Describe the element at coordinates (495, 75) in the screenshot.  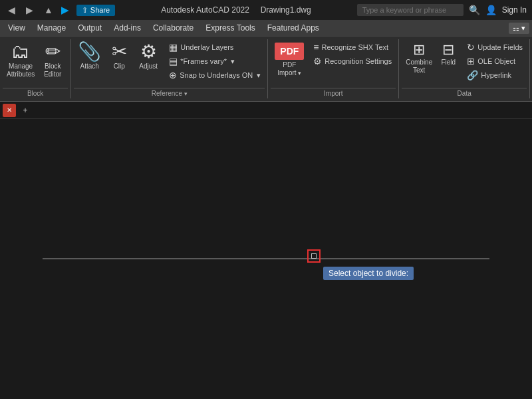
I see `hyperlink-button: 🔗 Hyperlink` at that location.